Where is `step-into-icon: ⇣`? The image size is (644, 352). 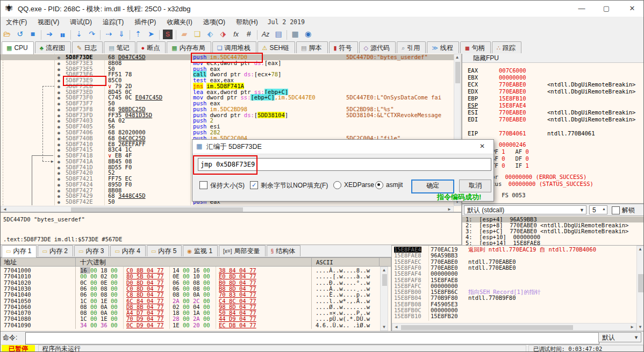
step-into-icon: ⇣ is located at coordinates (79, 34).